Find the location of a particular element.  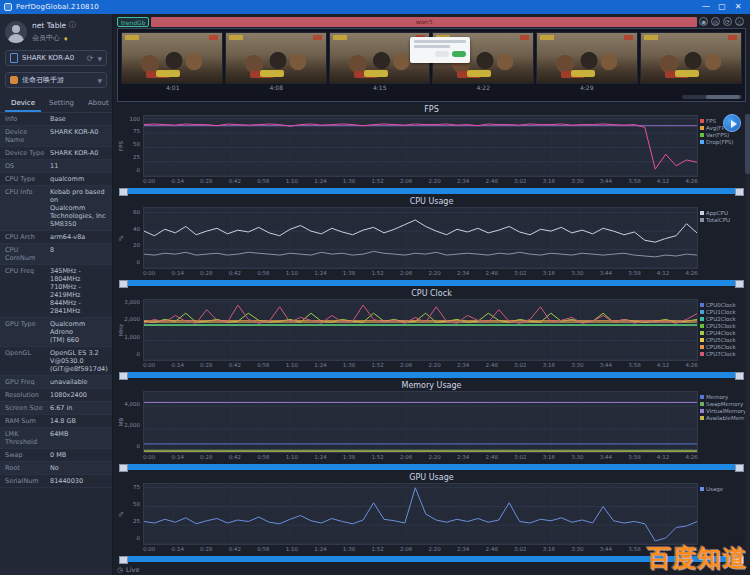

chart-plot: CPU0ClockCPU1ClockCPU2ClockCPU3ClockCPU4… is located at coordinates (420, 330).